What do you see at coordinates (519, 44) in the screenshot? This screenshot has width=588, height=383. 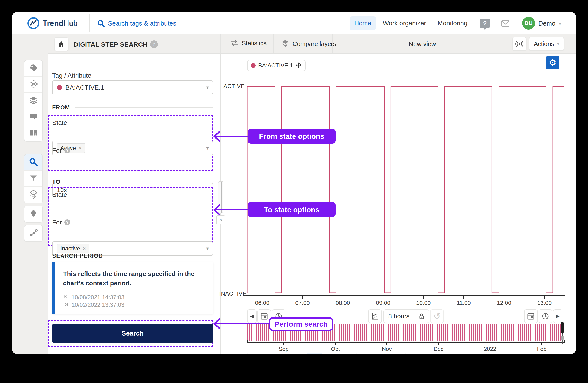 I see `live-mode-button` at bounding box center [519, 44].